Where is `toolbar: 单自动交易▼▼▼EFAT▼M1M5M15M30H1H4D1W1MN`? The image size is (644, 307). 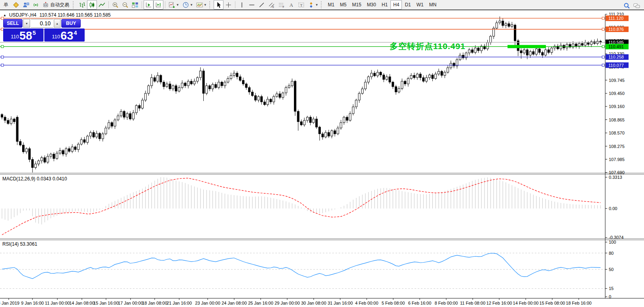
toolbar: 单自动交易▼▼▼EFAT▼M1M5M15M30H1H4D1W1MN is located at coordinates (322, 5).